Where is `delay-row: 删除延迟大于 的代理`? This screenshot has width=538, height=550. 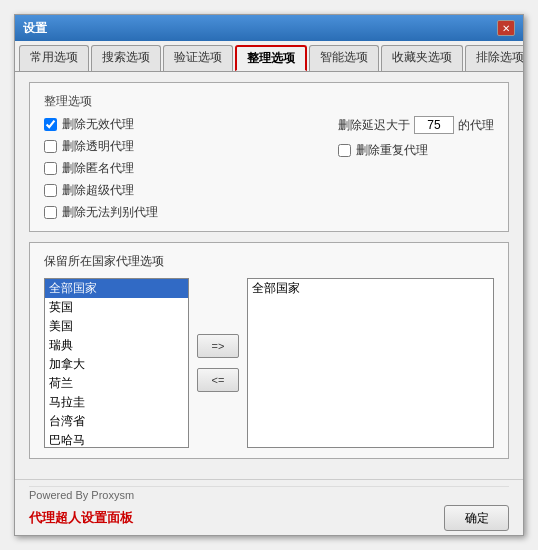
delay-row: 删除延迟大于 的代理 is located at coordinates (416, 125).